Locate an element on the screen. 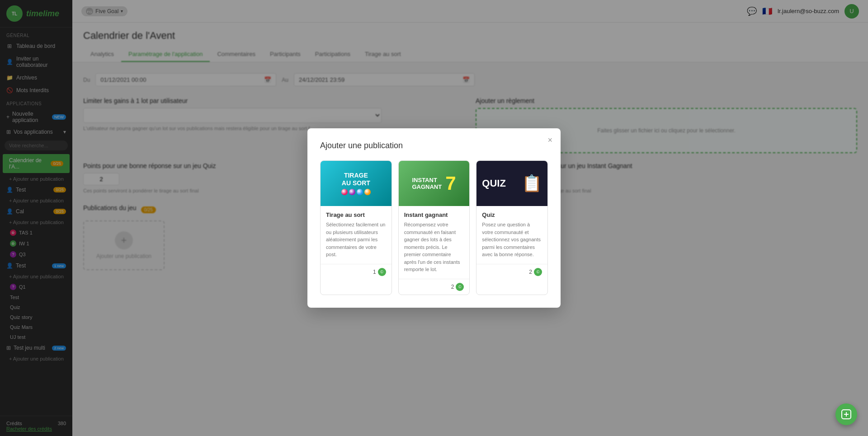 The image size is (868, 436). instant-card-image: INSTANTGAGNANT 7 is located at coordinates (434, 183).